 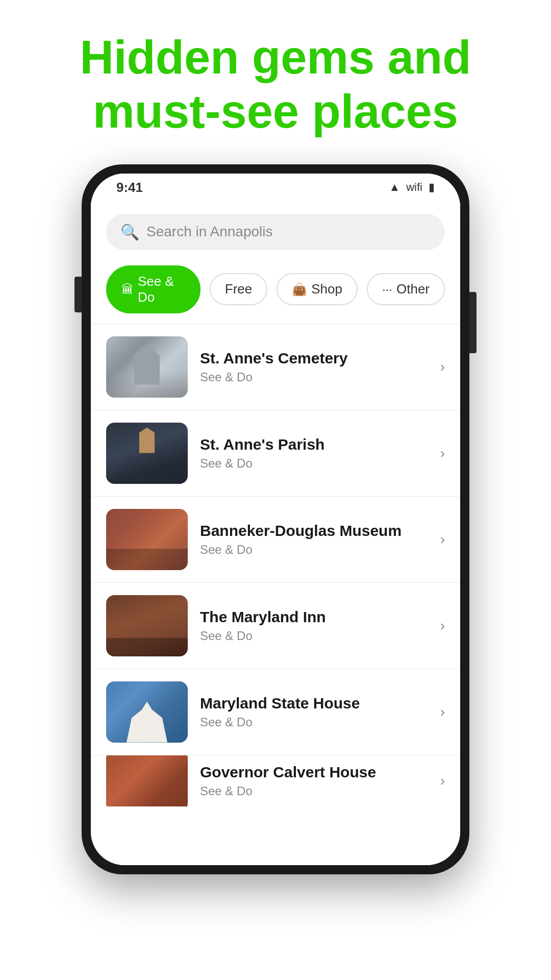 I want to click on thumbnail-cemetery, so click(x=147, y=367).